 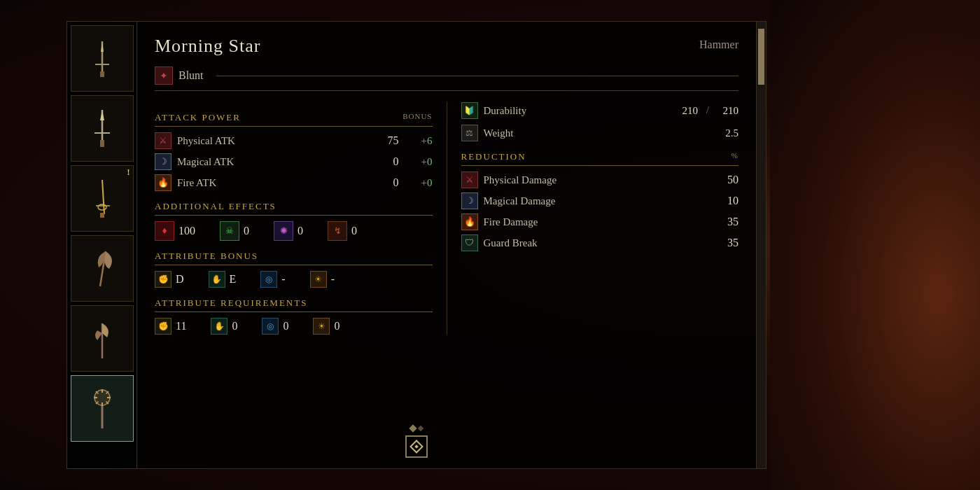 What do you see at coordinates (318, 279) in the screenshot?
I see `fai-bonus-icon: ☀` at bounding box center [318, 279].